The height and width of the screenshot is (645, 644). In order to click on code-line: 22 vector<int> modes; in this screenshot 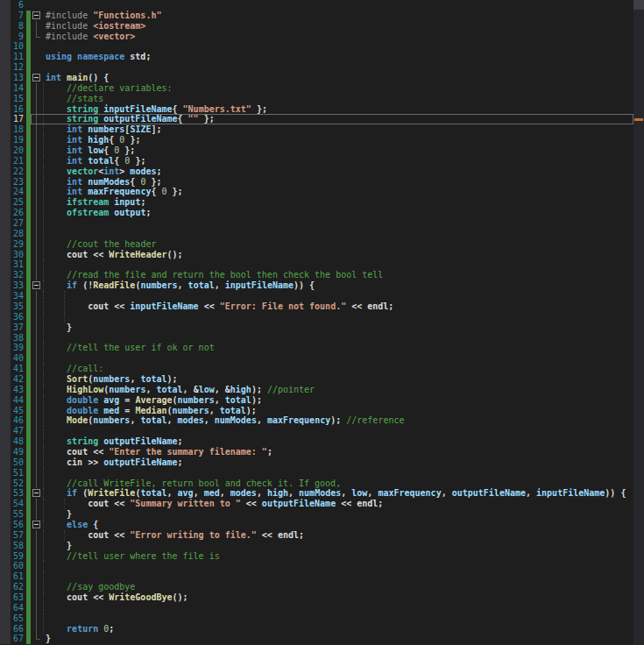, I will do `click(322, 172)`.